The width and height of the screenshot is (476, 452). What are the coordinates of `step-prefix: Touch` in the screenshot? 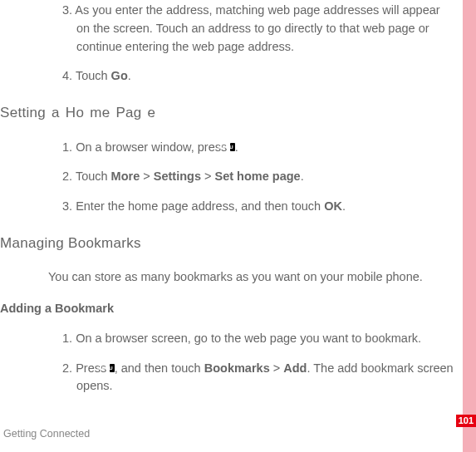 It's located at (93, 176).